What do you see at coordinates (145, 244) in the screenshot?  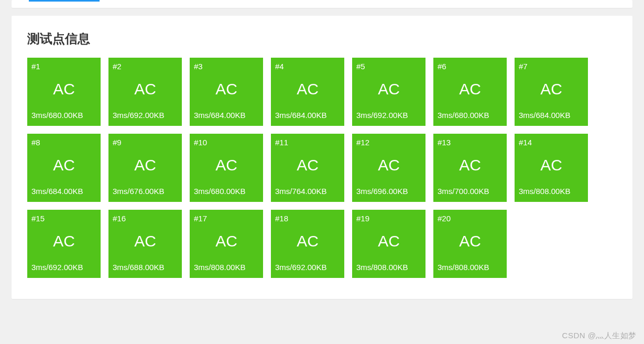 I see `test-tile: #16AC3ms/688.00KB` at bounding box center [145, 244].